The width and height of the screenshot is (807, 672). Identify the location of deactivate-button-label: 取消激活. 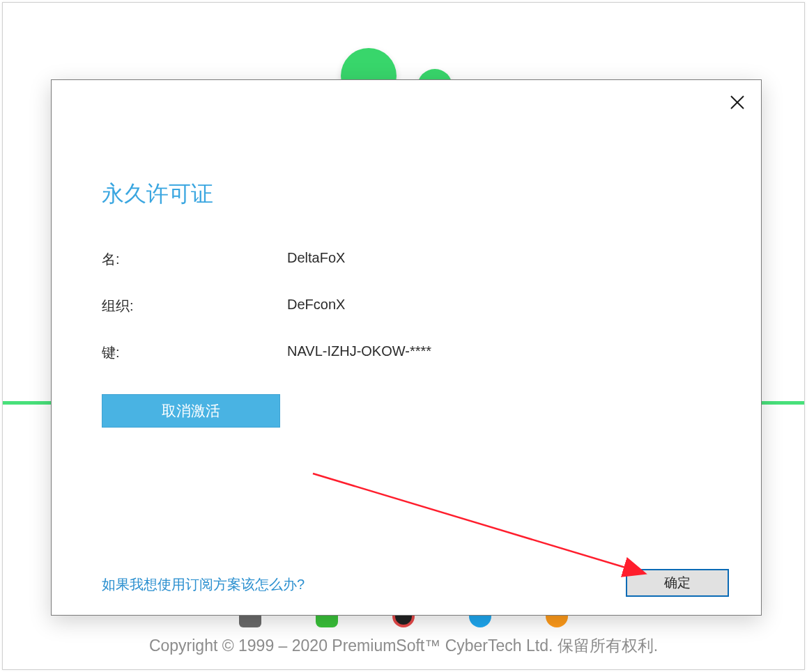
(191, 411).